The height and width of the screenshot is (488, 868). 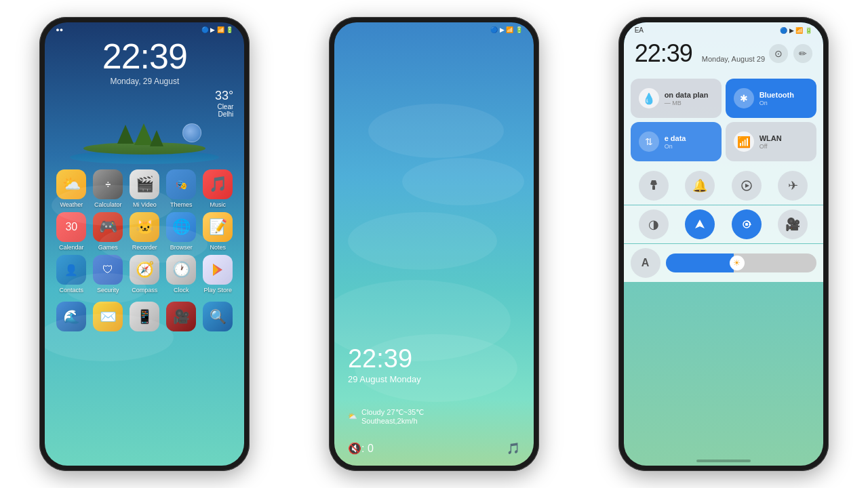 What do you see at coordinates (791, 54) in the screenshot?
I see `control-right-icons: ⊙ ✏` at bounding box center [791, 54].